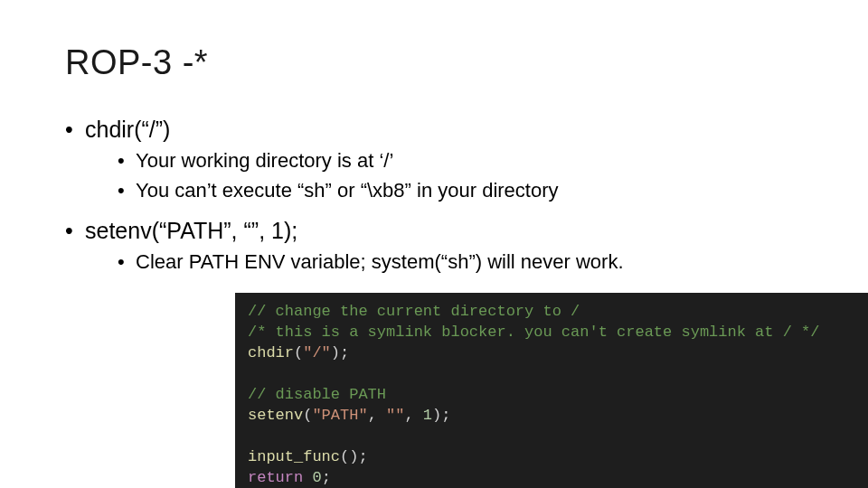 The width and height of the screenshot is (868, 488). I want to click on code-arg-setenv-2: "", so click(395, 416).